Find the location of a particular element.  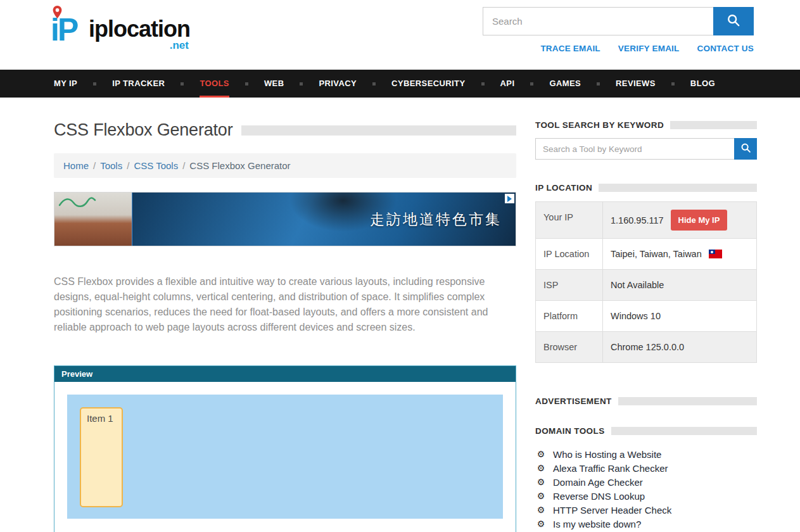

page-title: CSS Flexbox Generator is located at coordinates (143, 130).